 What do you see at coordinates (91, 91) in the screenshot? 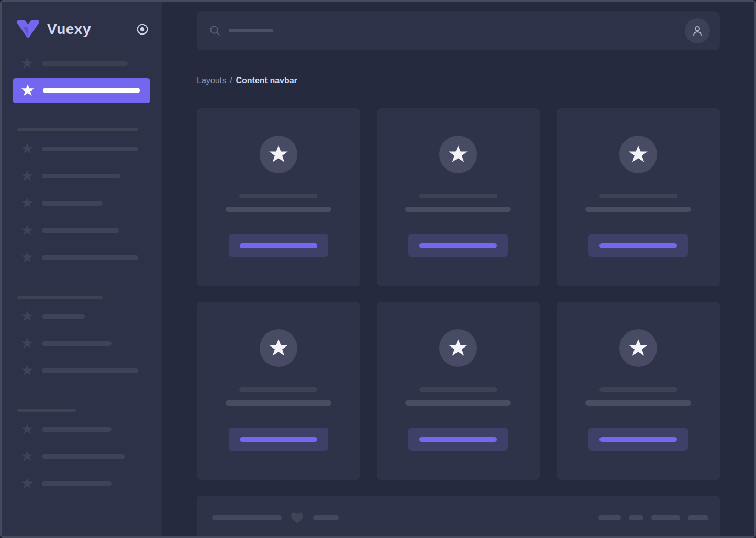
I see `active-item-label-placeholder` at bounding box center [91, 91].